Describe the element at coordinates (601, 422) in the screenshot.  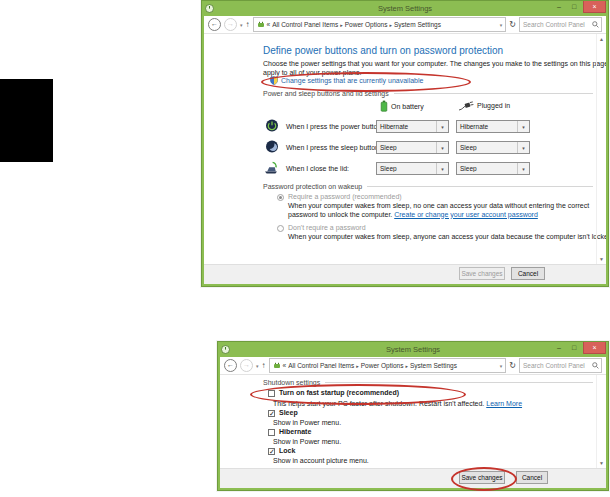
I see `scrollbar: ▼` at that location.